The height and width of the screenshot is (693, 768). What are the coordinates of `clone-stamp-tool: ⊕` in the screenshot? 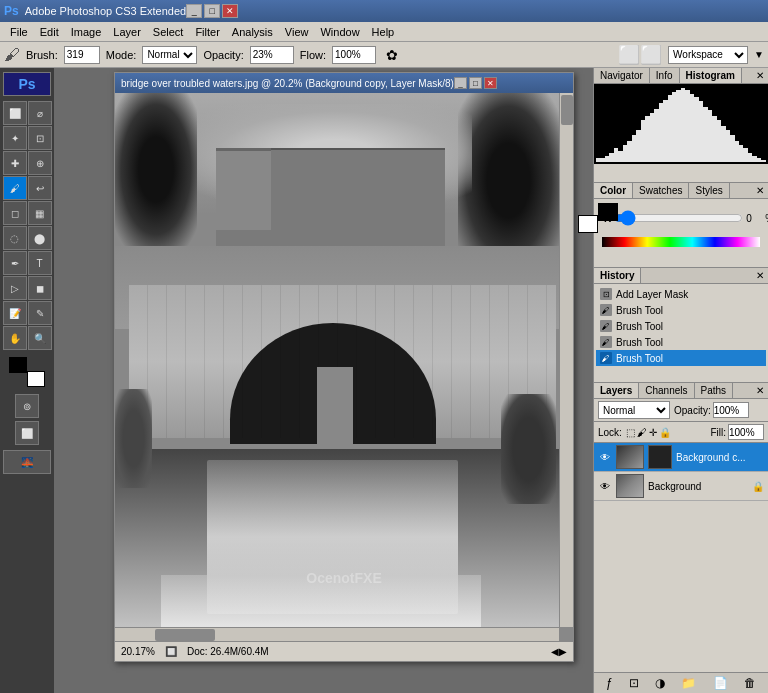 It's located at (40, 163).